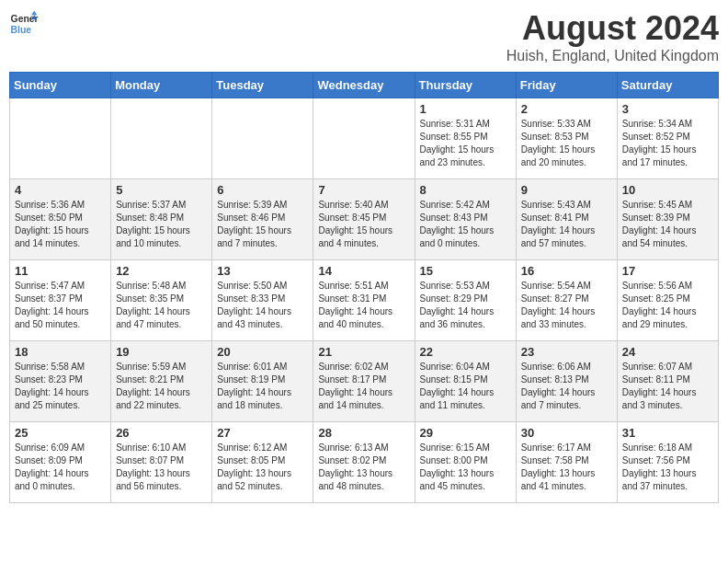 The image size is (728, 563). Describe the element at coordinates (162, 386) in the screenshot. I see `day-info: Sunrise: 5:59 AM Sunset: 8:21 PM Dayligh…` at that location.